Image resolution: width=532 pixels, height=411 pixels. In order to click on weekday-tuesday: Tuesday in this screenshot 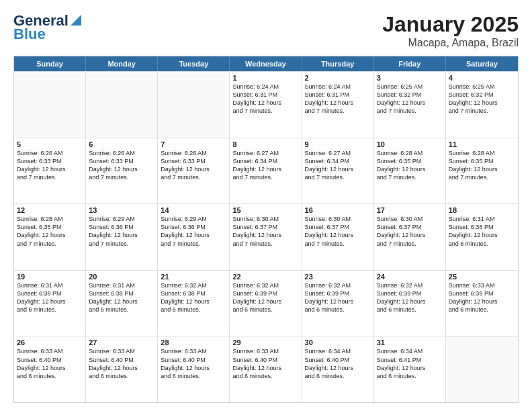, I will do `click(193, 64)`.